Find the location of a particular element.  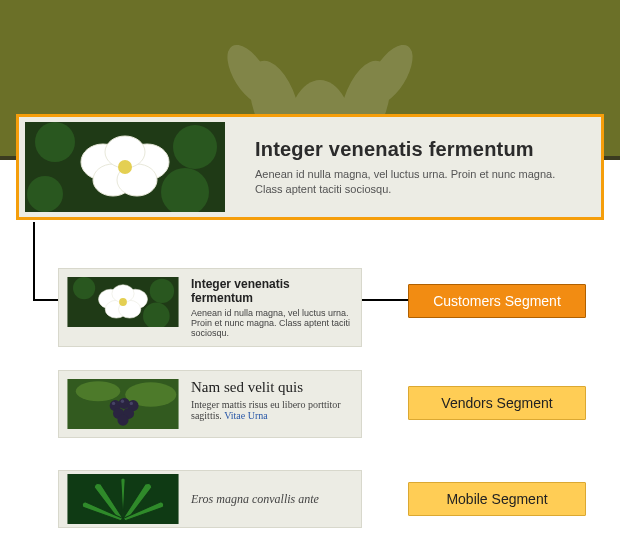

main-card-title: Integer venenatis fermentum is located at coordinates (419, 150).